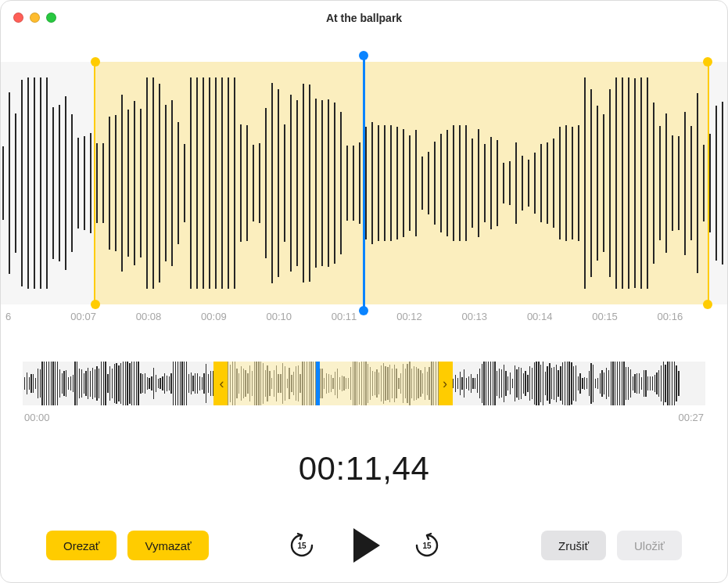 This screenshot has height=583, width=728. What do you see at coordinates (127, 545) in the screenshot?
I see `edit-actions-group: Orezať Vymazať` at bounding box center [127, 545].